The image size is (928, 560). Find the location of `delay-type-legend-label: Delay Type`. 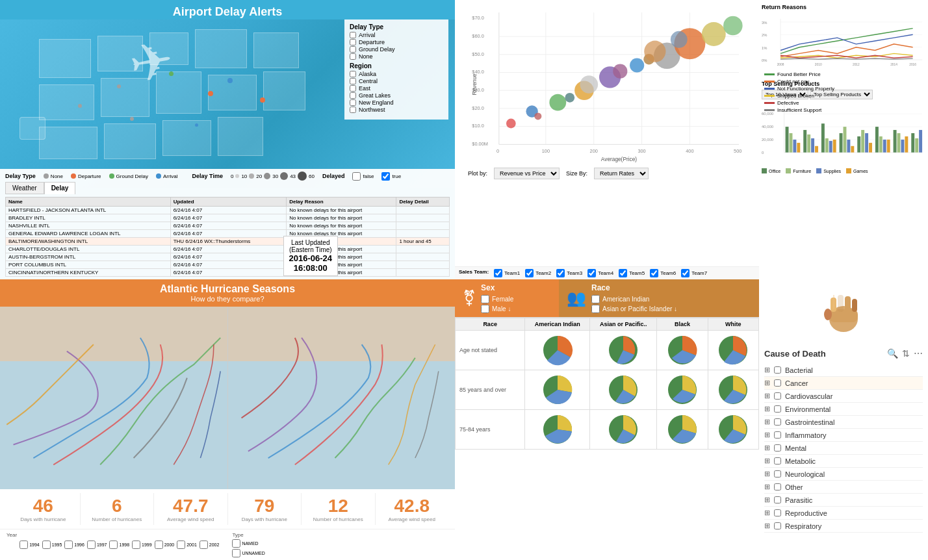

delay-type-legend-label: Delay Type is located at coordinates (21, 176).